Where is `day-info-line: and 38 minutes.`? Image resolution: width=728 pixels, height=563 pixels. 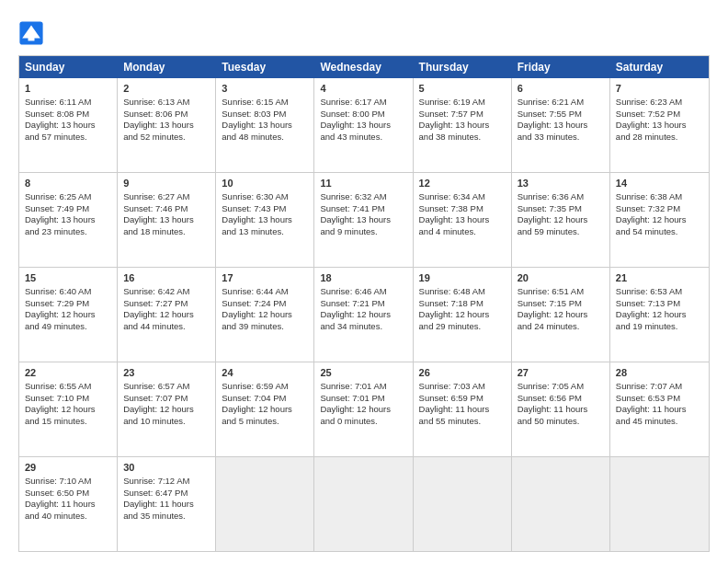
day-info-line: and 38 minutes. is located at coordinates (462, 138).